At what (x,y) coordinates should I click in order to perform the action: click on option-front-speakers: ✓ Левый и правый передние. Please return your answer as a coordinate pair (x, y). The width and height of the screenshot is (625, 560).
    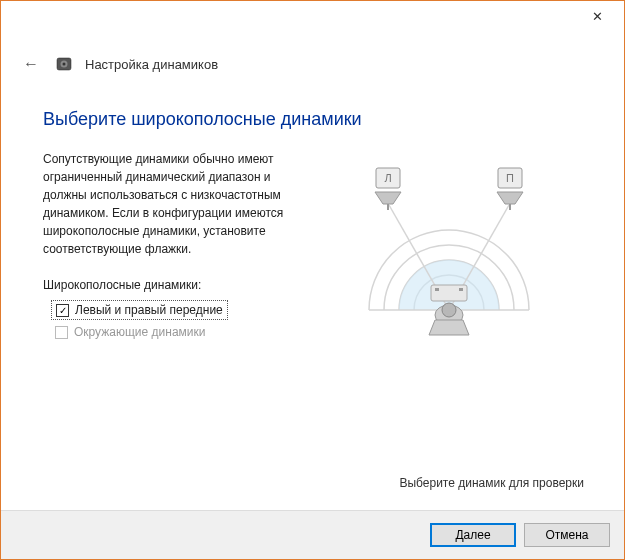
    Looking at the image, I should click on (140, 310).